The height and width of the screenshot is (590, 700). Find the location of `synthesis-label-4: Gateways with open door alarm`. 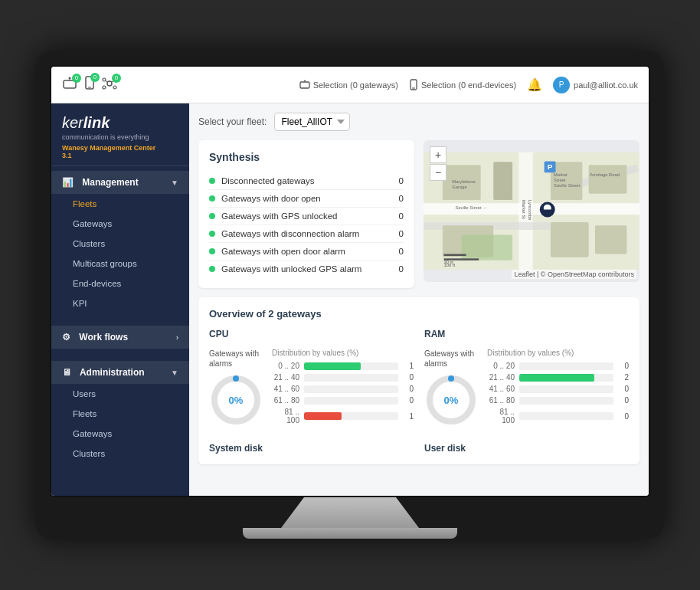

synthesis-label-4: Gateways with open door alarm is located at coordinates (300, 251).